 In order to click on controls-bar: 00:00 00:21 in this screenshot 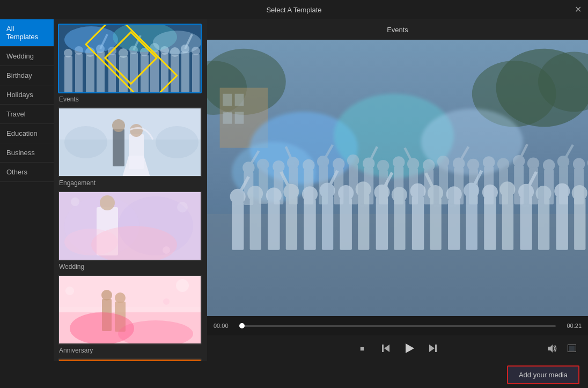, I will do `click(398, 326)`.